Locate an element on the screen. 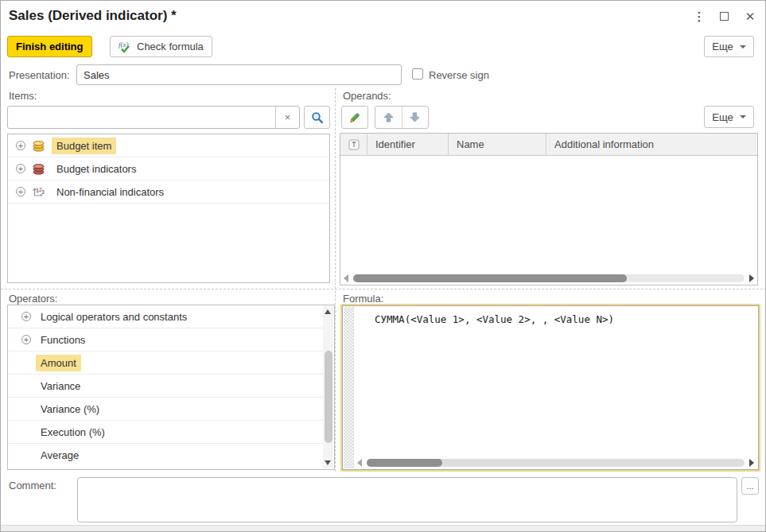 The height and width of the screenshot is (532, 766). operators-tree-panel: + Logical operators and constants + Func… is located at coordinates (171, 387).